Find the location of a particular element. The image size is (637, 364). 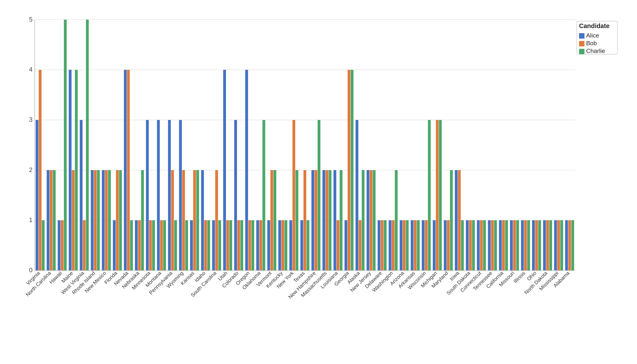

bar-alice-West Virginia is located at coordinates (81, 195).